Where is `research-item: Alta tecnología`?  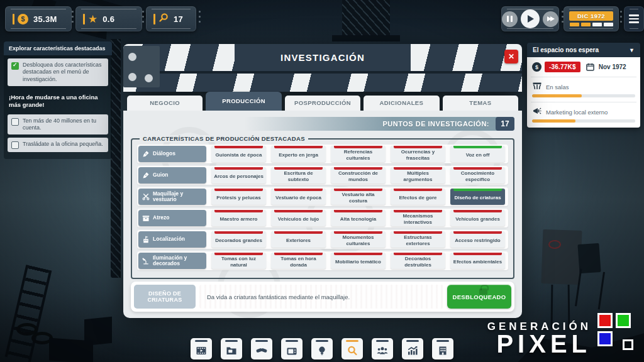 research-item: Alta tecnología is located at coordinates (358, 218).